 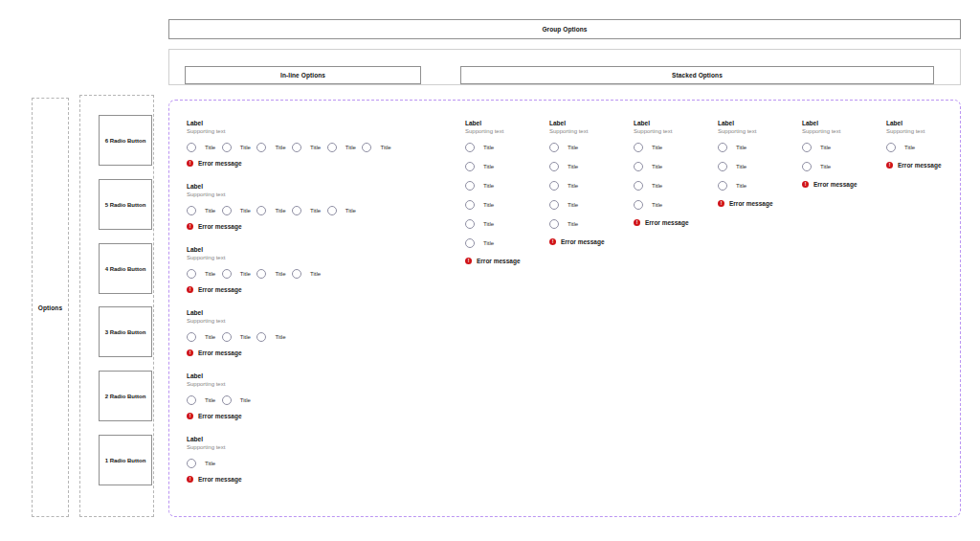 What do you see at coordinates (302, 75) in the screenshot?
I see `inline-options-frame: In-line Options` at bounding box center [302, 75].